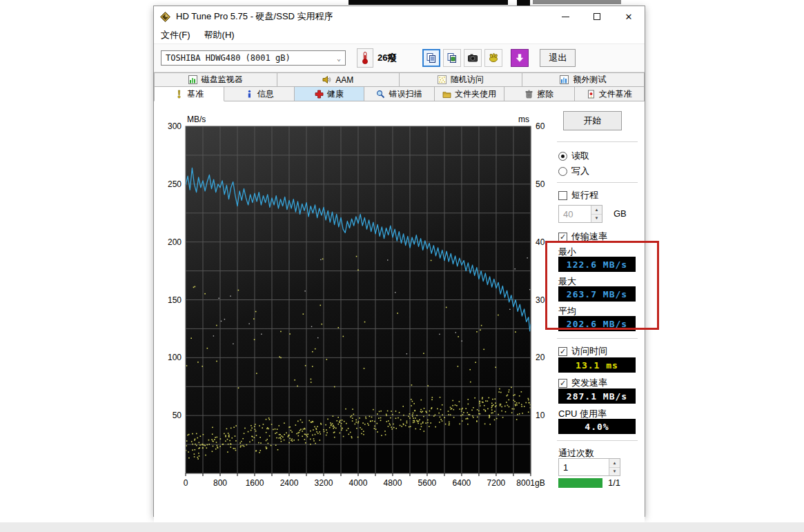 This screenshot has width=804, height=532. Describe the element at coordinates (399, 17) in the screenshot. I see `title-bar: HD Tune Pro 5.75 - 硬盘/SSD 实用程序 ✕` at that location.